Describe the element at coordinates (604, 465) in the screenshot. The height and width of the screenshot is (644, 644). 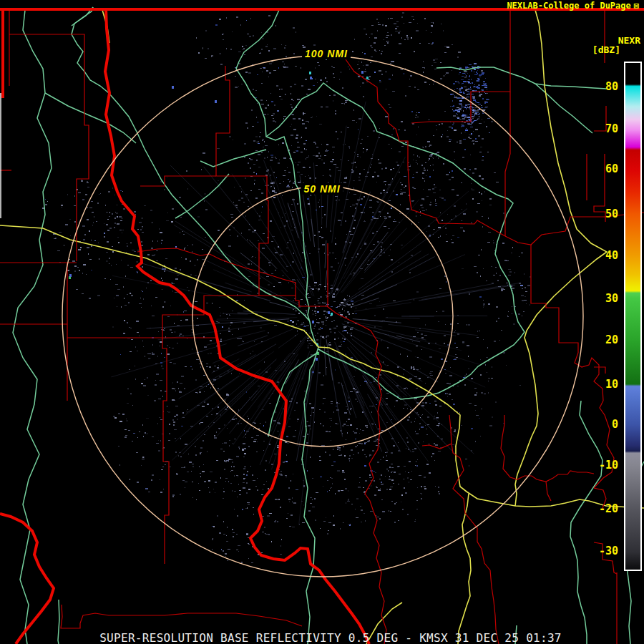
I see `colorbar-tick--10: -10` at that location.